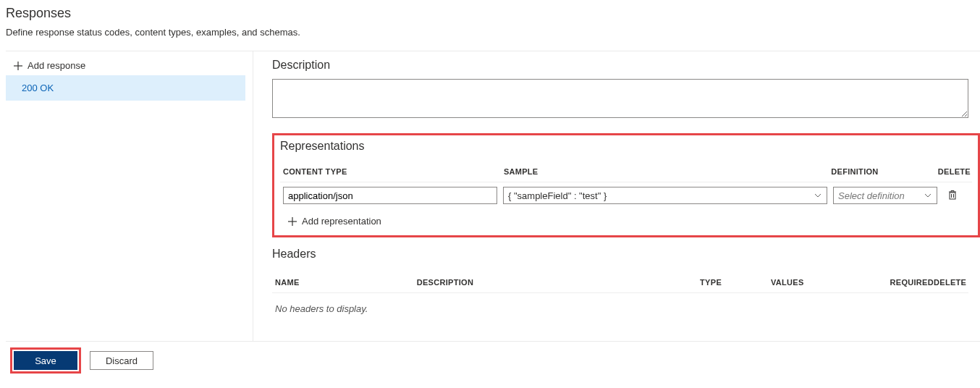  I want to click on add-response-label: Add response, so click(56, 65).